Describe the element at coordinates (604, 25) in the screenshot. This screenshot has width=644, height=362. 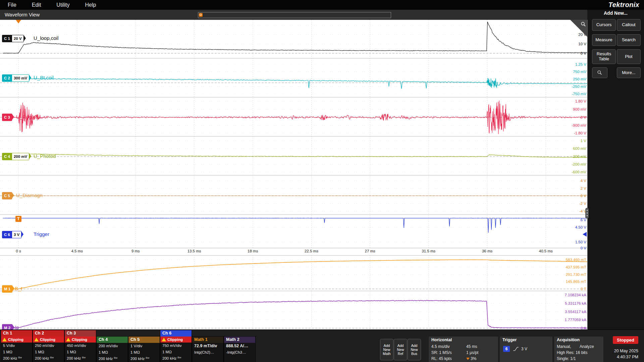
I see `sidebar-button-cursors: Cursors` at that location.